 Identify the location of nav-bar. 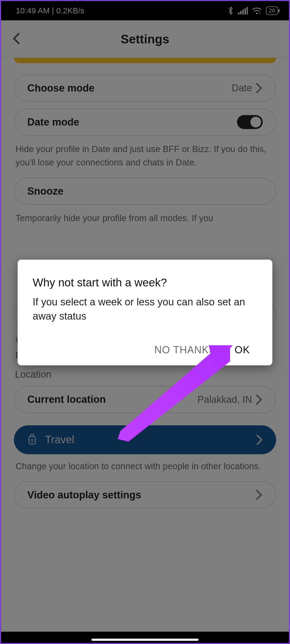
(145, 637).